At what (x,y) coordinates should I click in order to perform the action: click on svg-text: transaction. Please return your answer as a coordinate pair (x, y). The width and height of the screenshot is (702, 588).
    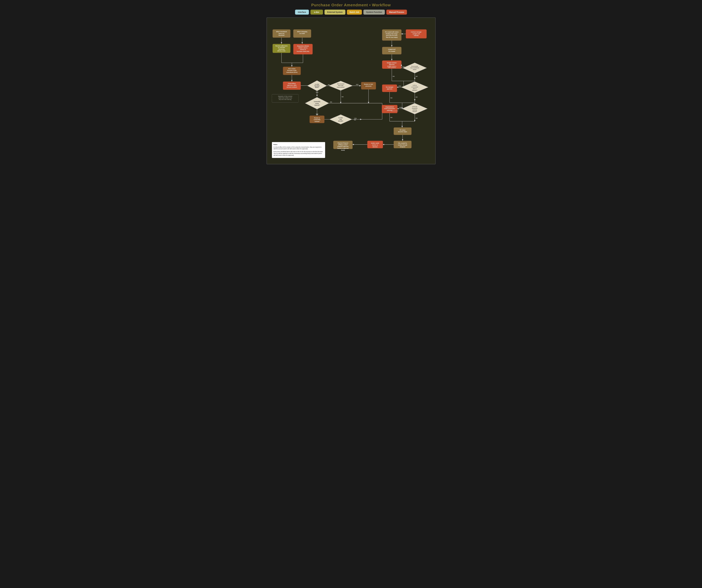
    Looking at the image, I should click on (415, 108).